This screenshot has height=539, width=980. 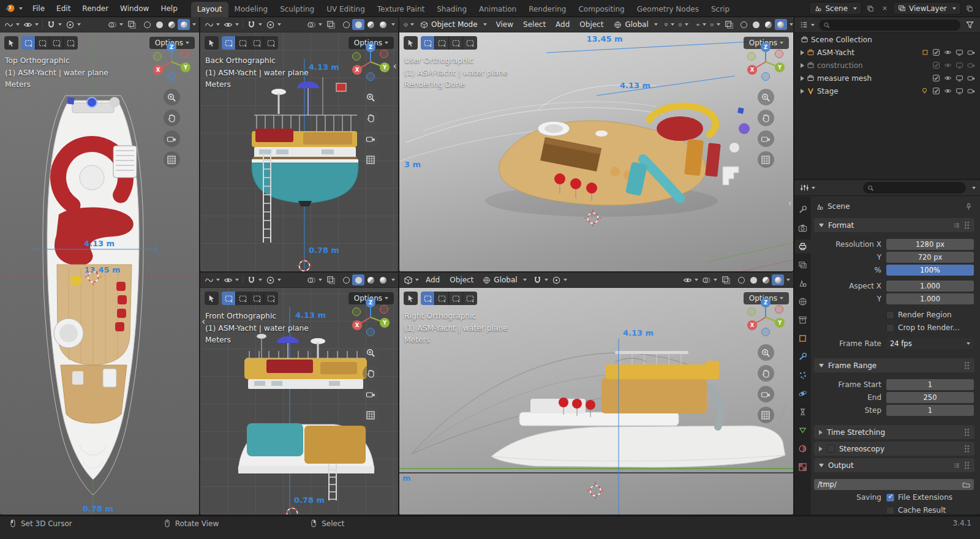 I want to click on outliner-item-scene-collection: Scene Collection, so click(x=887, y=39).